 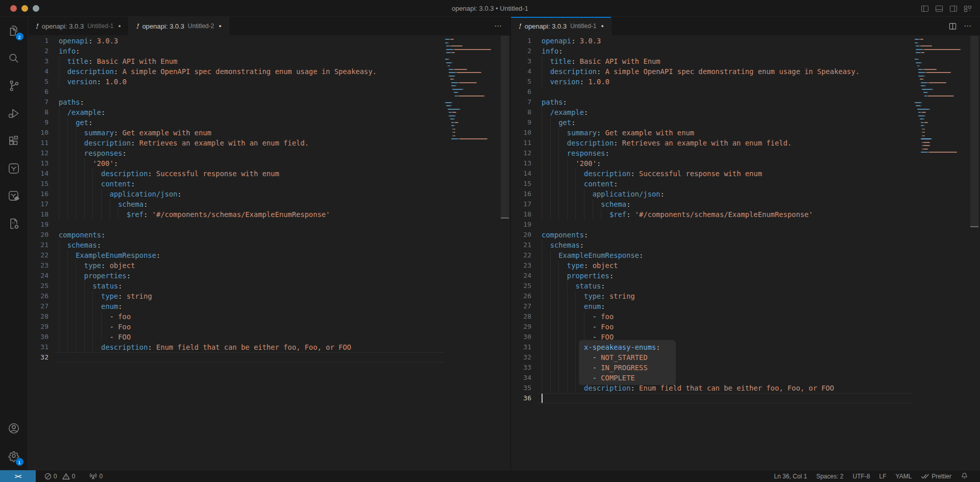 I want to click on settings-menu: 1, so click(x=14, y=456).